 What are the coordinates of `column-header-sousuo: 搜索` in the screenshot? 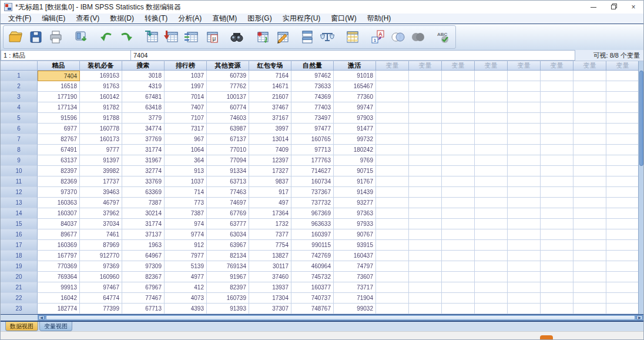 It's located at (143, 66).